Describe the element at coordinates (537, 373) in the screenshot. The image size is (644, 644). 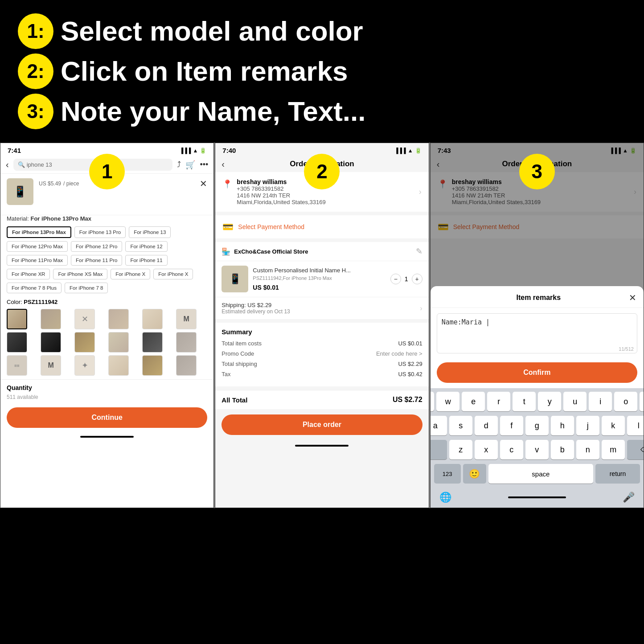
I see `remarks-confirm-button: Confirm` at that location.